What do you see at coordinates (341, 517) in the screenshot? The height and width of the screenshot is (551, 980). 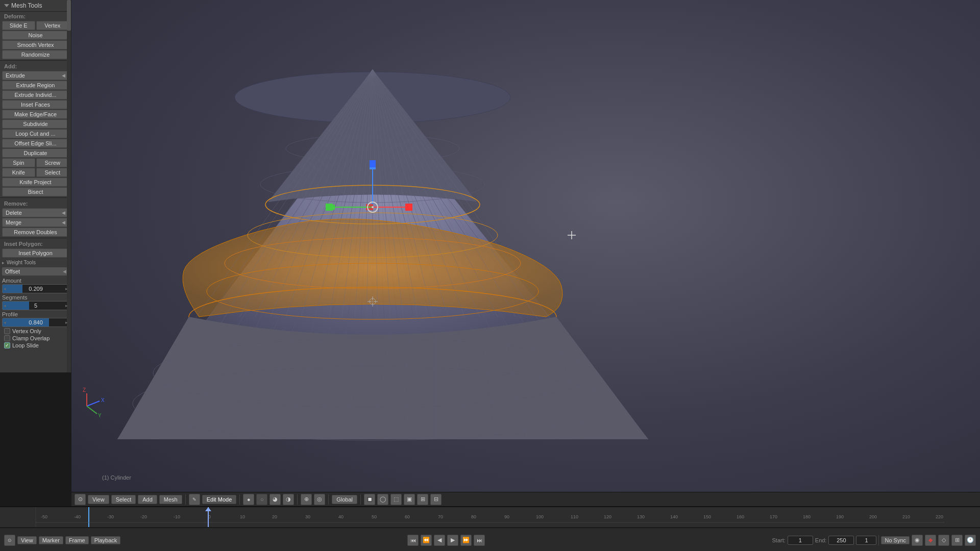 I see `svg-text: 40` at bounding box center [341, 517].